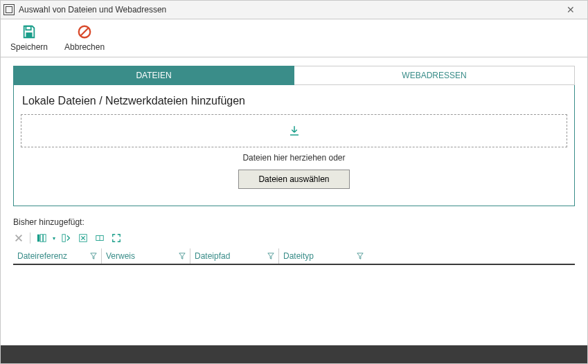  What do you see at coordinates (294, 179) in the screenshot?
I see `choose-files-button: Dateien auswählen` at bounding box center [294, 179].